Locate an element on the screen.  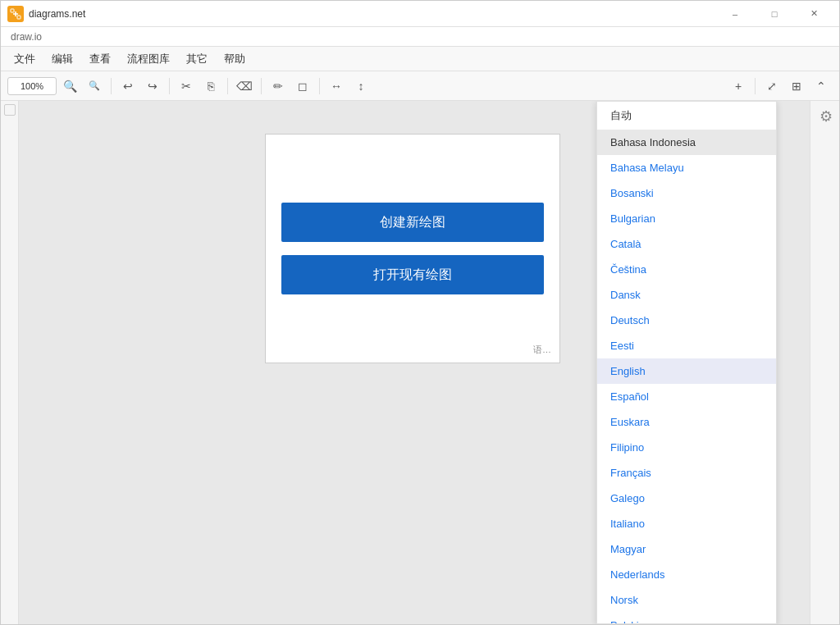
file-bar: draw.io is located at coordinates (420, 37).